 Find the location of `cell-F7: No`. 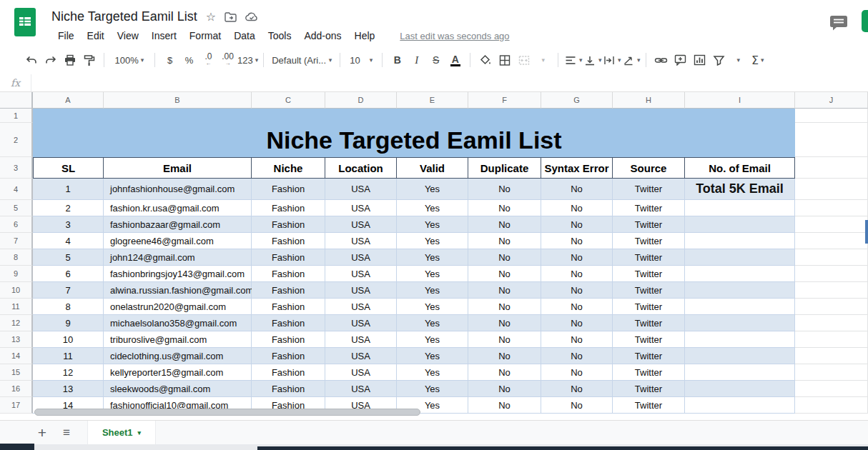

cell-F7: No is located at coordinates (505, 241).